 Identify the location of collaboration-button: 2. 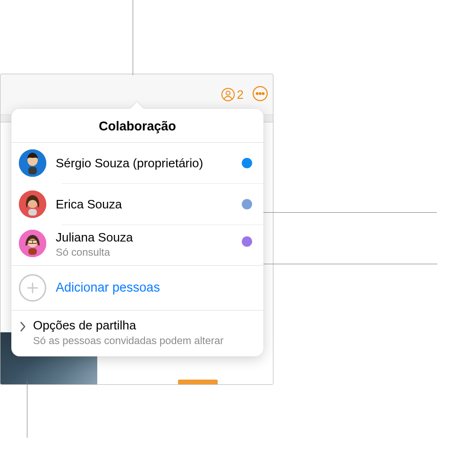
(232, 95).